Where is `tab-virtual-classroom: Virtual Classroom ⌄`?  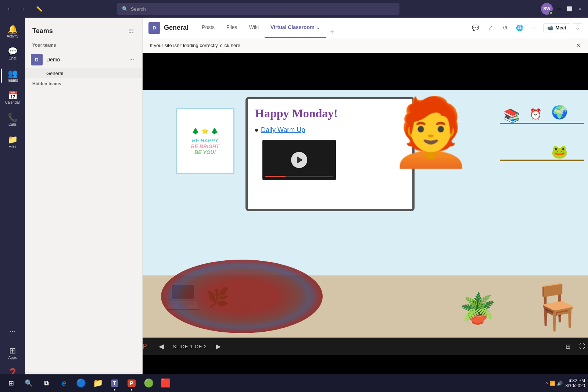 tab-virtual-classroom: Virtual Classroom ⌄ is located at coordinates (295, 28).